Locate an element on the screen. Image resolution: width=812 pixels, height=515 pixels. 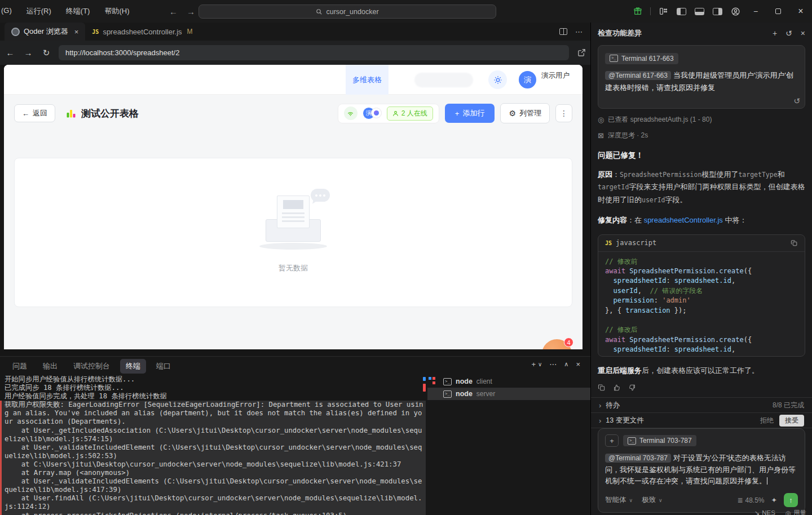
context-bars-icon: ≣ is located at coordinates (740, 500).